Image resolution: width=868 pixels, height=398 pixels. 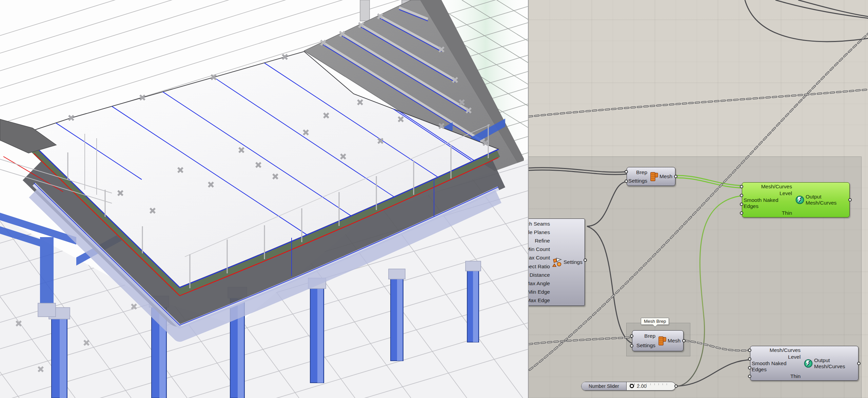 What do you see at coordinates (585, 260) in the screenshot?
I see `settings-output-nub` at bounding box center [585, 260].